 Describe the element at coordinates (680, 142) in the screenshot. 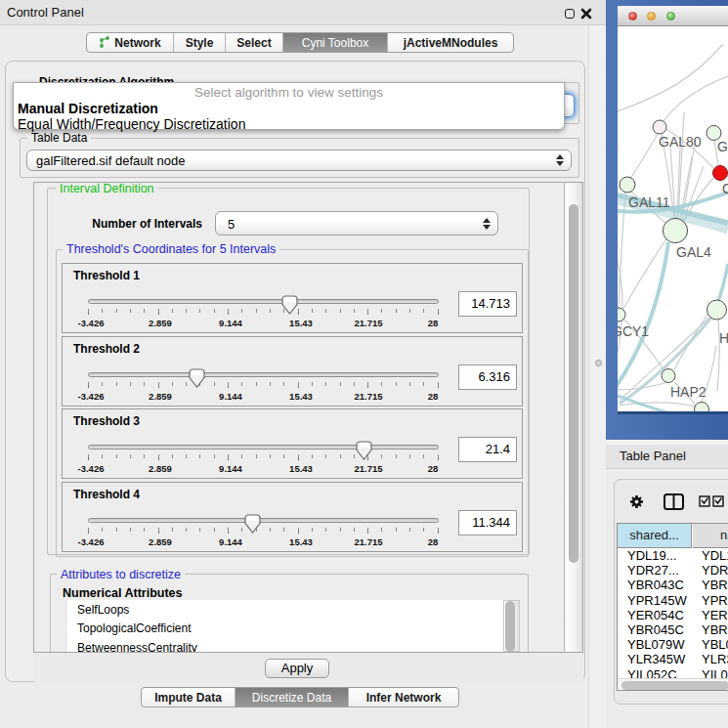

I see `svg-text: GAL80` at that location.